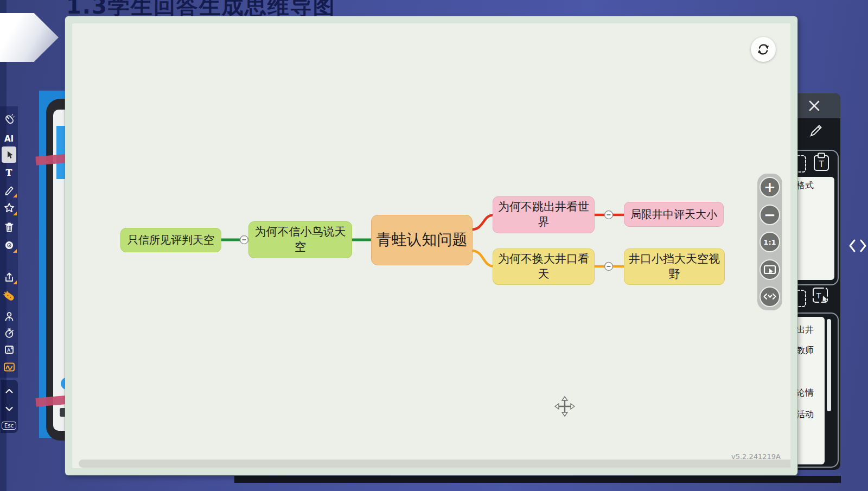 Image resolution: width=868 pixels, height=491 pixels. I want to click on select-tool, so click(9, 155).